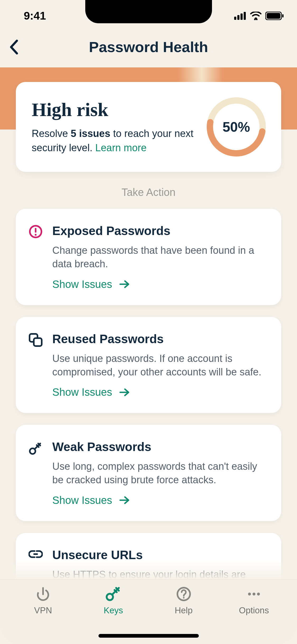  I want to click on action-title: Unsecure URLs, so click(161, 555).